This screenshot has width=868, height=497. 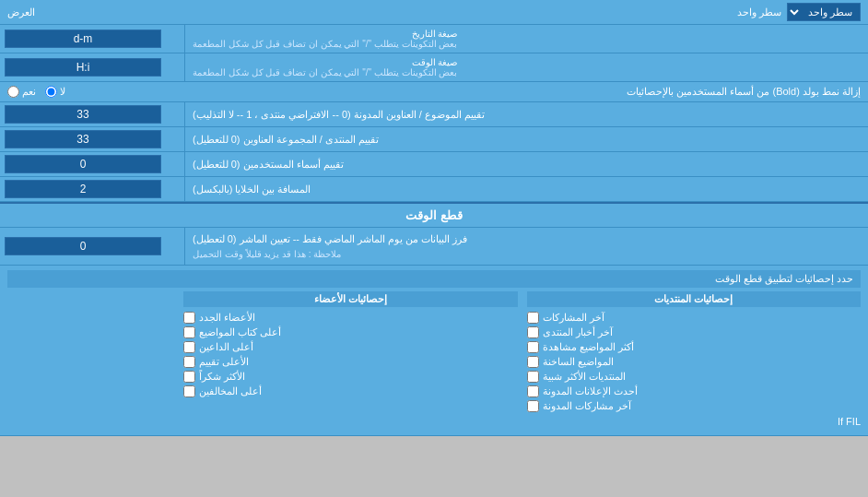 I want to click on users-sort-input, so click(x=83, y=164).